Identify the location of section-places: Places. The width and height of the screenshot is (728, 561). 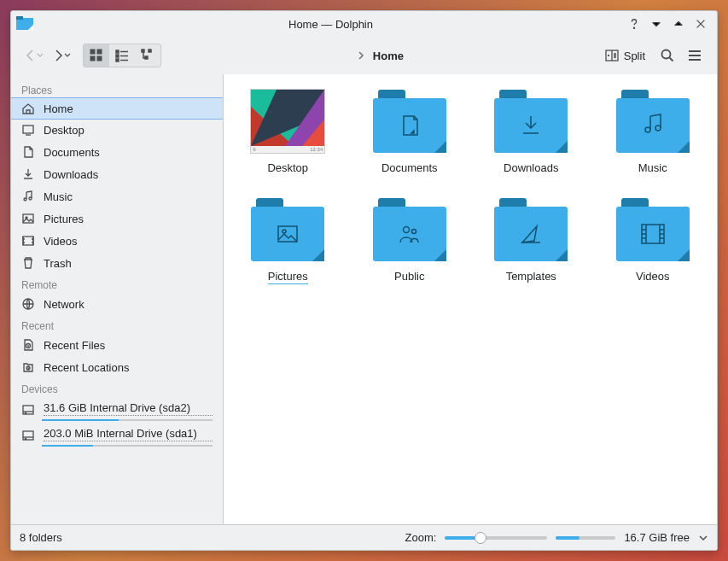
(117, 89).